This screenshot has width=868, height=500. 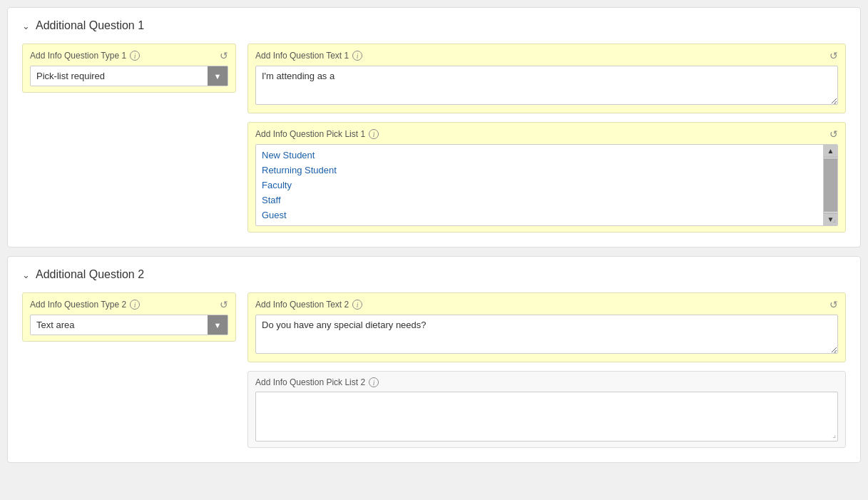 What do you see at coordinates (834, 435) in the screenshot?
I see `q2-picklist-resize-icon: ⌟` at bounding box center [834, 435].